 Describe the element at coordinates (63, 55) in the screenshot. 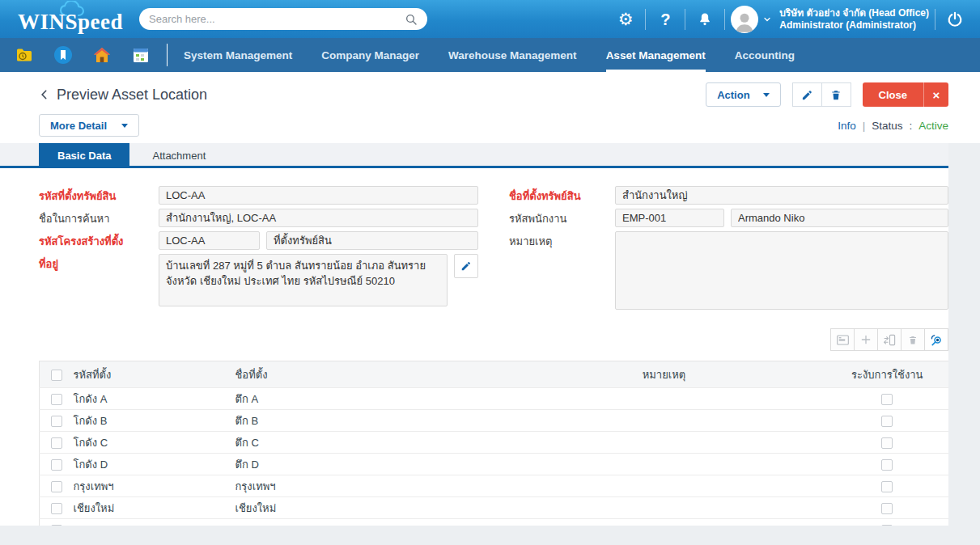

I see `bookmark-icon` at that location.